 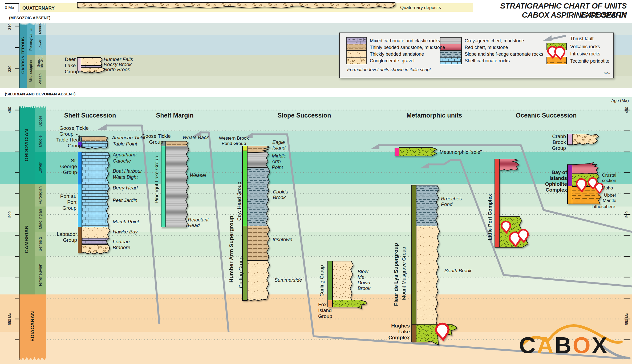 I want to click on watts-bight-label: Watts Bight, so click(x=125, y=177).